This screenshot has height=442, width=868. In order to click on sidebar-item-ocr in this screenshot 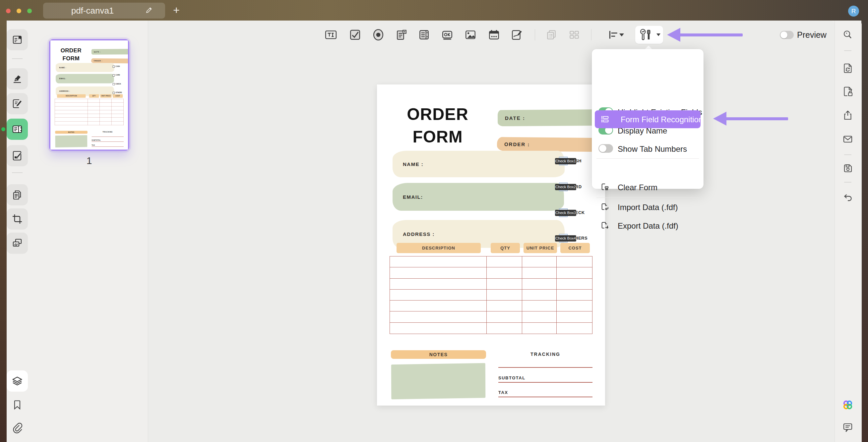, I will do `click(18, 243)`.